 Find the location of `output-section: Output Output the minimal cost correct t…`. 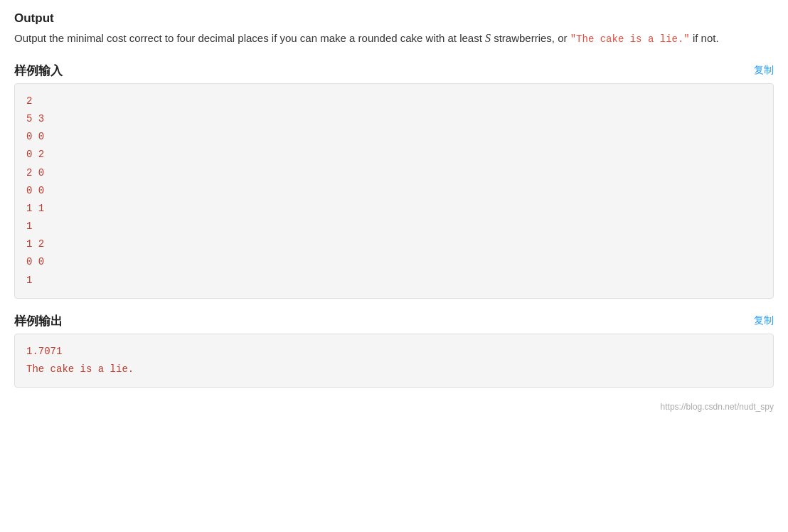

output-section: Output Output the minimal cost correct t… is located at coordinates (394, 30).